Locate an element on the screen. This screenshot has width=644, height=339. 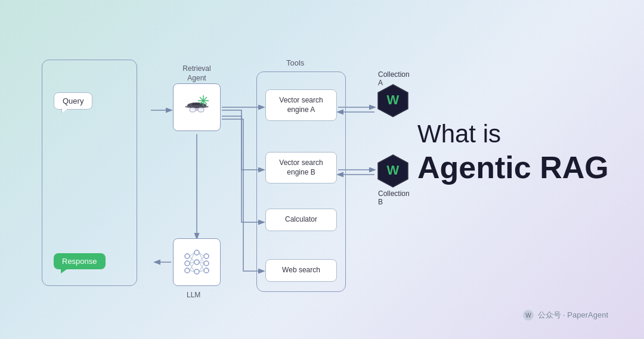
response-bubble: Response is located at coordinates (80, 261).